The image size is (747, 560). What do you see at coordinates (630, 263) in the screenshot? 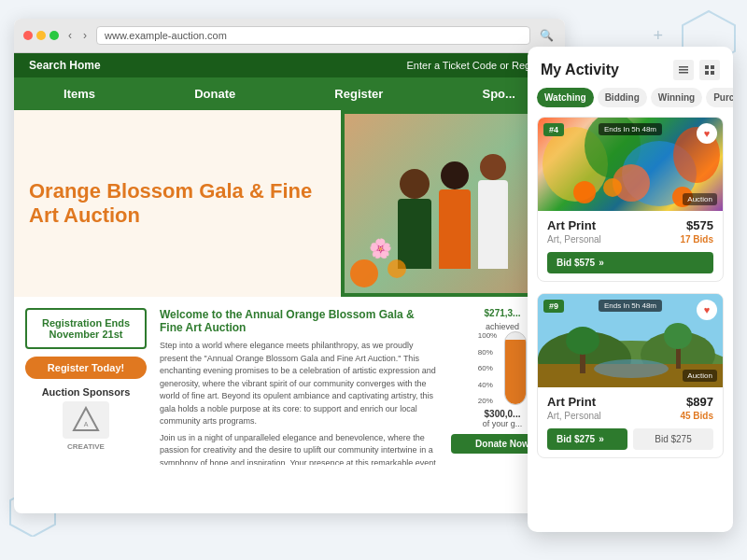
I see `bid-button-1: Bid $575 »` at bounding box center [630, 263].